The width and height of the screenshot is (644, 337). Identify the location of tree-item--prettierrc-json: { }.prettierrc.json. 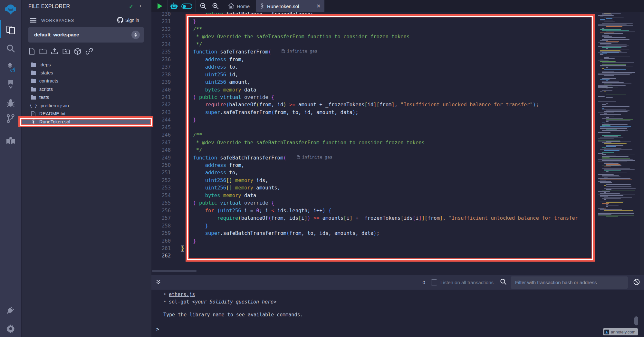
(86, 106).